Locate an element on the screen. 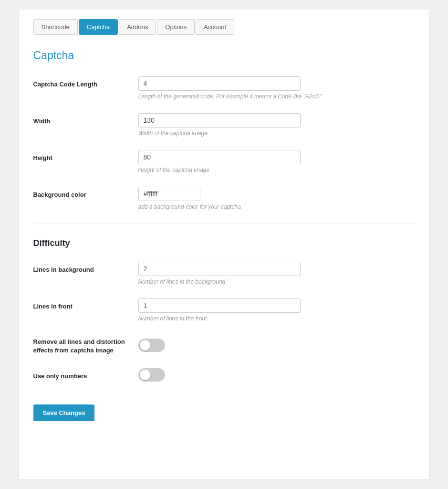 The width and height of the screenshot is (448, 489). background-color-label: Background color is located at coordinates (86, 193).